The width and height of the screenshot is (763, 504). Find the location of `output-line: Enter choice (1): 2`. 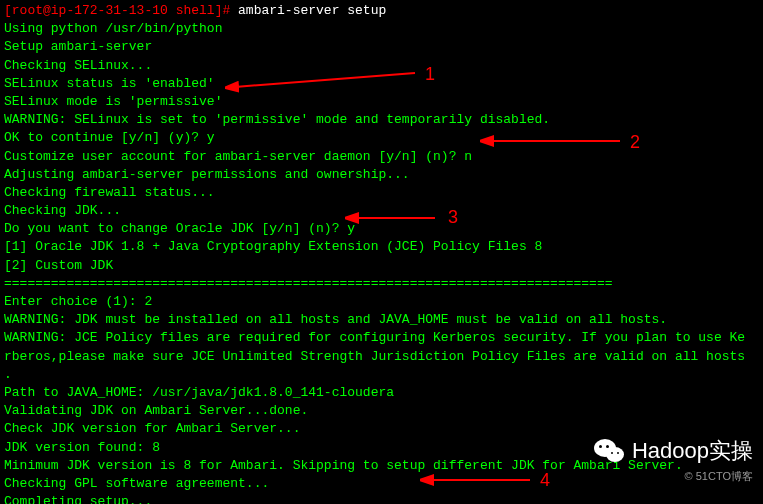

output-line: Enter choice (1): 2 is located at coordinates (382, 302).